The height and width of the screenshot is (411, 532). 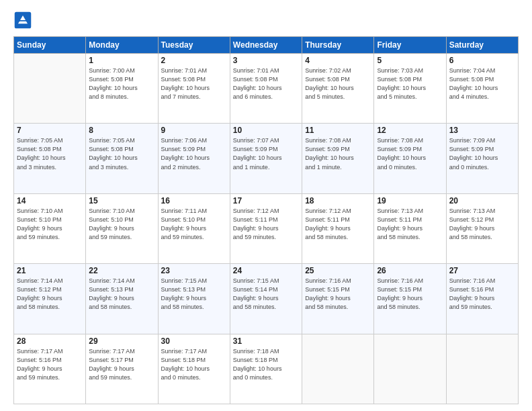 What do you see at coordinates (50, 369) in the screenshot?
I see `calendar-cell: 28Sunrise: 7:17 AM Sunset: 5:16 PM Dayli…` at bounding box center [50, 369].